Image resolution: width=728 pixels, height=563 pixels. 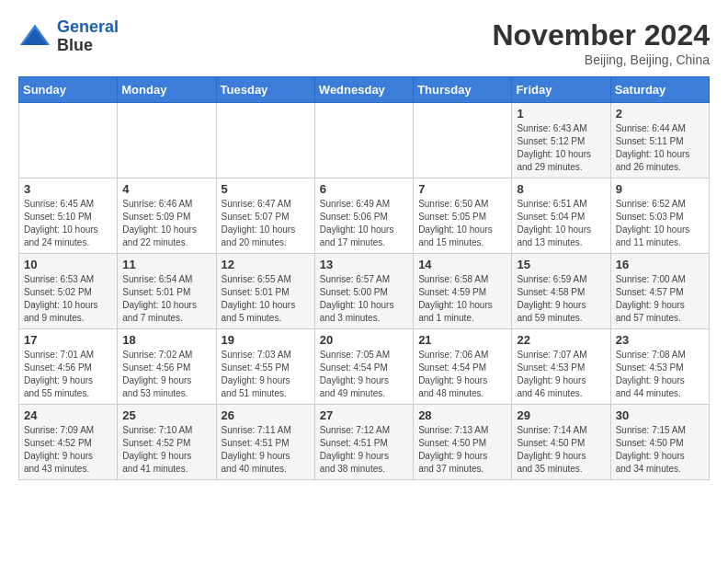 I want to click on day-info: Sunrise: 7:02 AM Sunset: 4:56 PM Dayligh…, so click(x=166, y=374).